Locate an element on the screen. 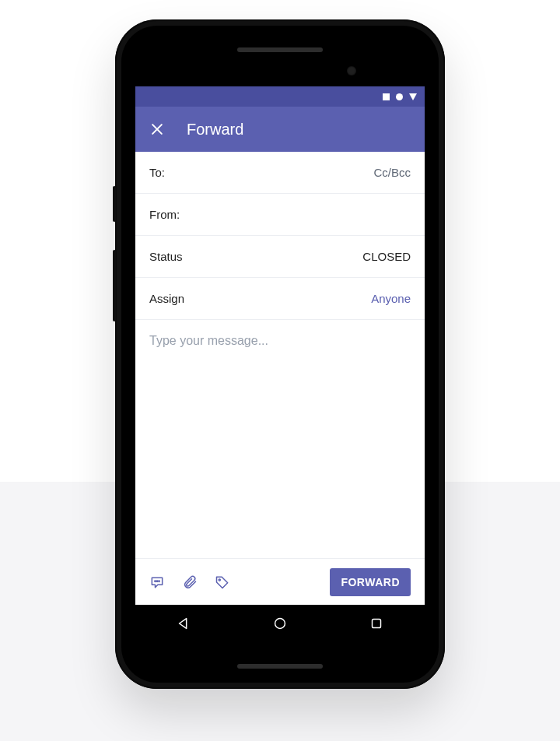 This screenshot has width=560, height=741. chat-bubble-icon is located at coordinates (157, 582).